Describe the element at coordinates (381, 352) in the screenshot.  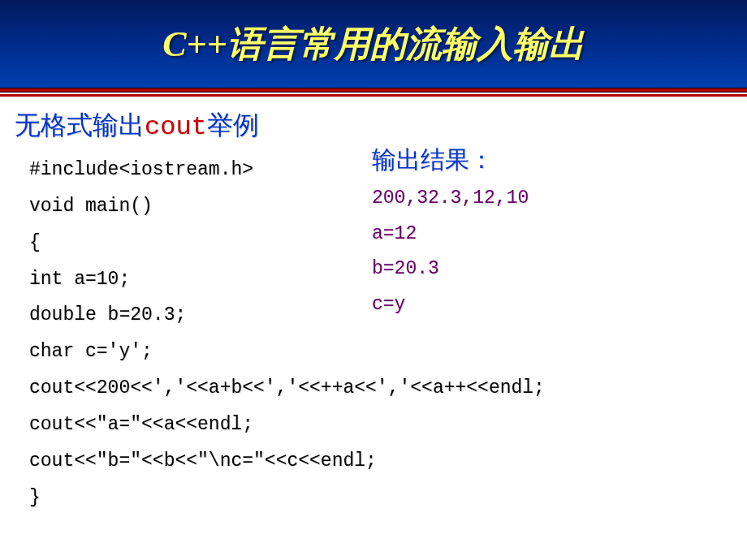
I see `code-line: char c='y';` at that location.